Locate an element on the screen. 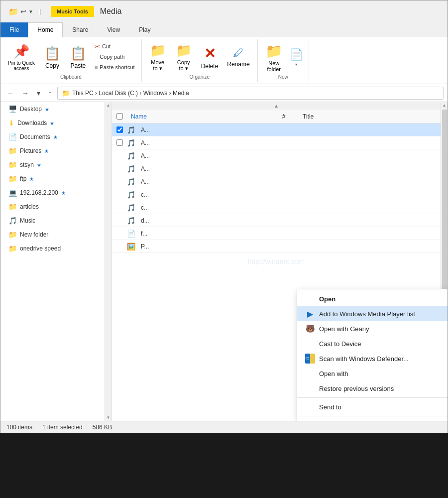 This screenshot has height=498, width=448. paste-button: 📋 Paste is located at coordinates (78, 57).